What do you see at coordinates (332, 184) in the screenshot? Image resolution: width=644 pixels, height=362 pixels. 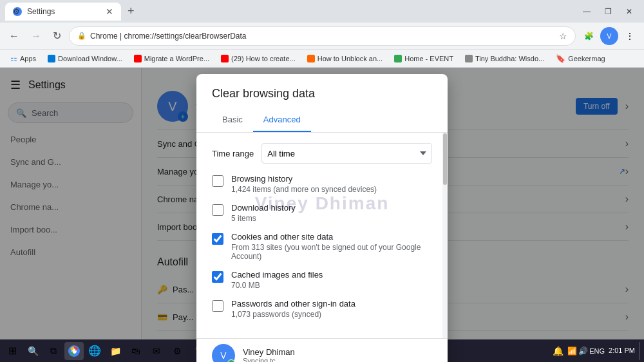 I see `browsing-history-content: Browsing history 1,424 items (and more o…` at bounding box center [332, 184].